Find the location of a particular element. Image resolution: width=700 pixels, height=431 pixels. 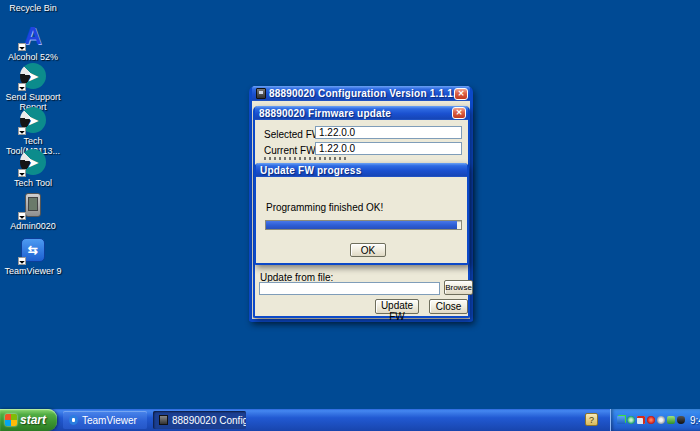

taskbar-clock: 9:4 is located at coordinates (695, 420).